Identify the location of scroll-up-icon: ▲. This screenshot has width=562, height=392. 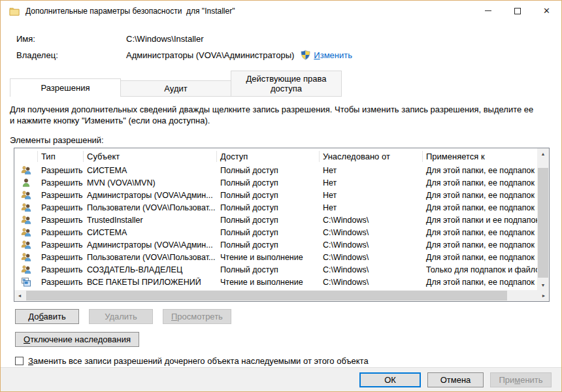
(543, 154).